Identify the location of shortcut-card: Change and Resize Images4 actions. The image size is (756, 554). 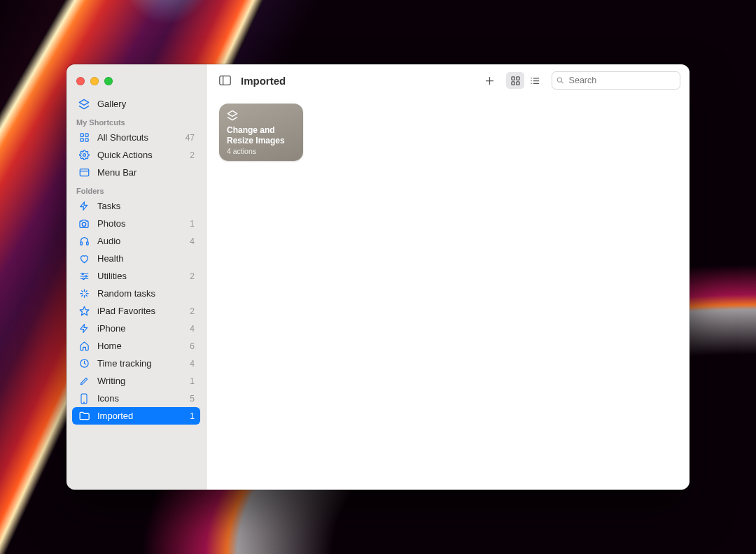
(261, 132).